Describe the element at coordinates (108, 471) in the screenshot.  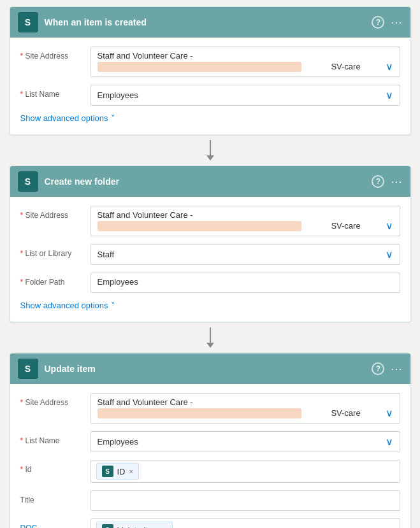
I see `id-tag-icon: S` at that location.